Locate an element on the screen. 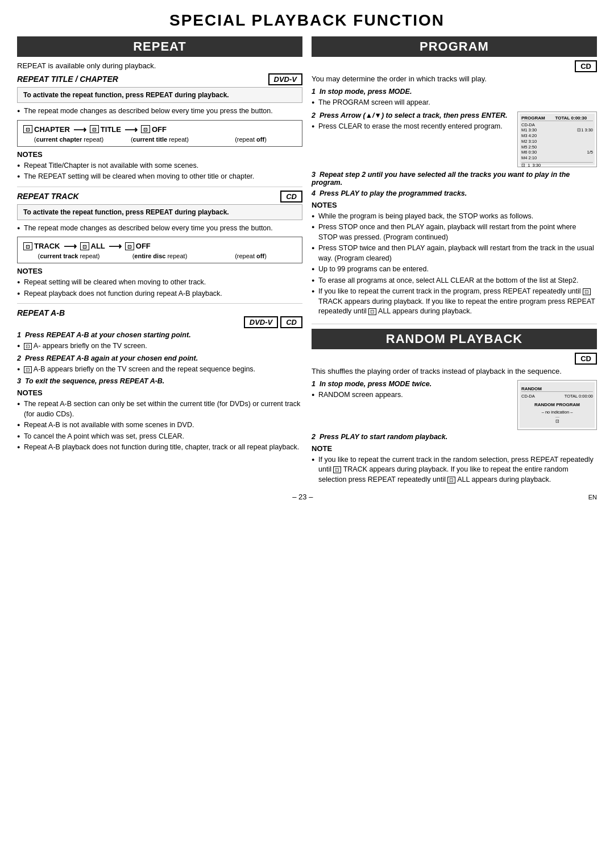 This screenshot has height=868, width=614. track-arrow1: ⟶ is located at coordinates (70, 246).